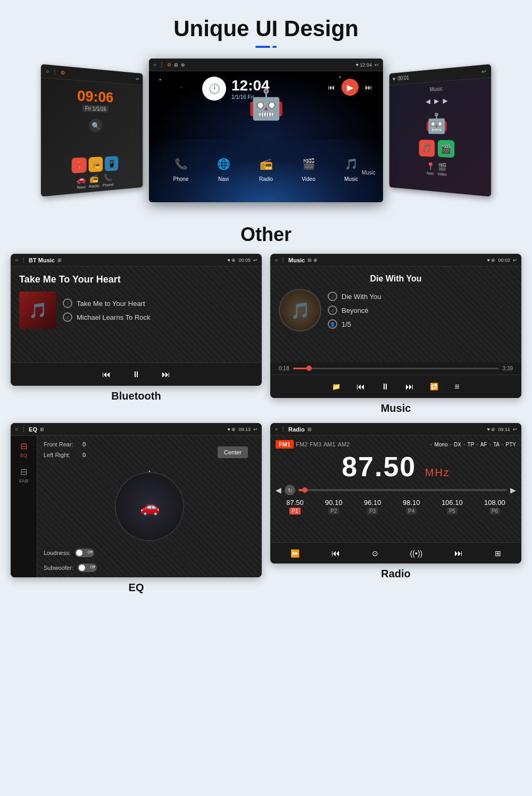 Image resolution: width=532 pixels, height=796 pixels. Describe the element at coordinates (38, 310) in the screenshot. I see `bt-album-art: 🎵` at that location.